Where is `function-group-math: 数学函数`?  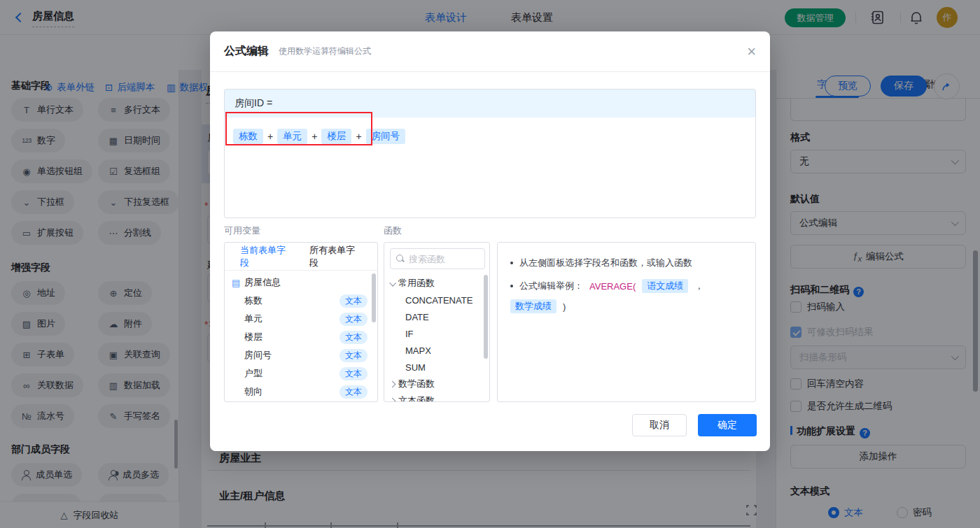
function-group-math: 数学函数 is located at coordinates (437, 384).